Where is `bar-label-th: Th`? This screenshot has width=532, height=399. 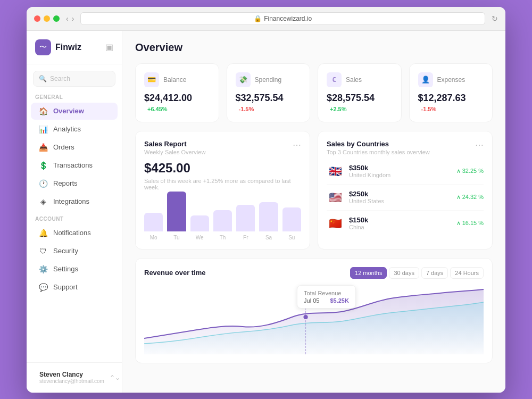 bar-label-th: Th is located at coordinates (223, 237).